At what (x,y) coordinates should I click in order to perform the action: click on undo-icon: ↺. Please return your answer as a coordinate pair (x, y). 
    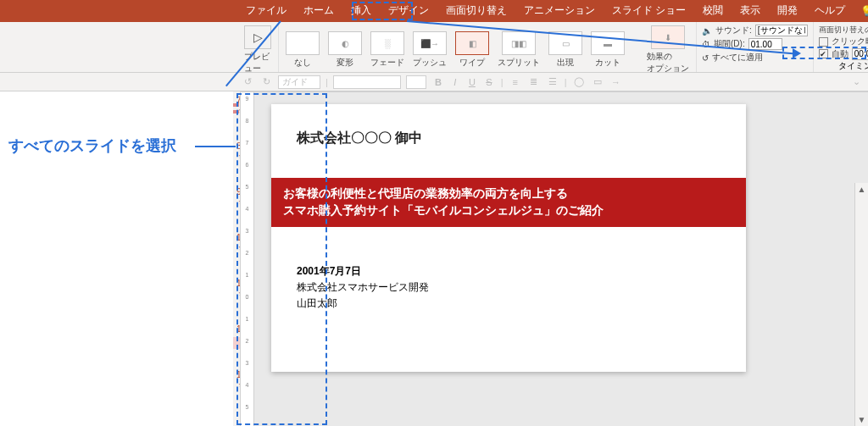
    Looking at the image, I should click on (248, 81).